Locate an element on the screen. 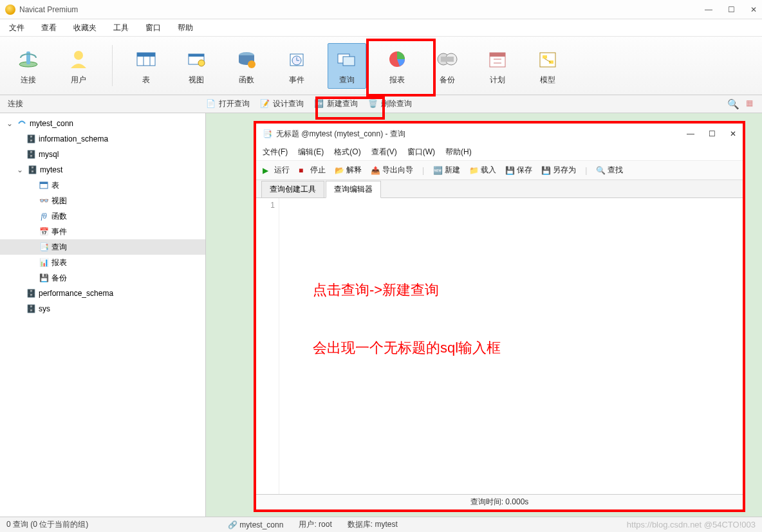 The image size is (762, 532). menu-window: 窗口 is located at coordinates (153, 28).